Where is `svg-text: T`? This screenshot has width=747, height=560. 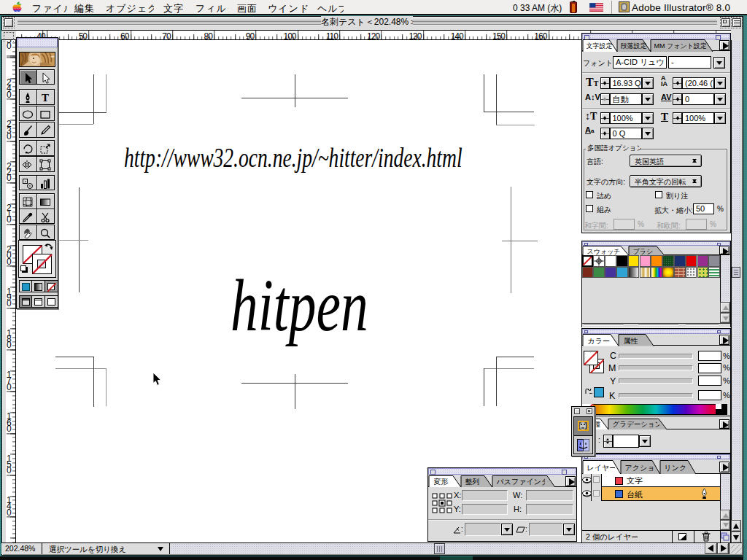
svg-text: T is located at coordinates (45, 98).